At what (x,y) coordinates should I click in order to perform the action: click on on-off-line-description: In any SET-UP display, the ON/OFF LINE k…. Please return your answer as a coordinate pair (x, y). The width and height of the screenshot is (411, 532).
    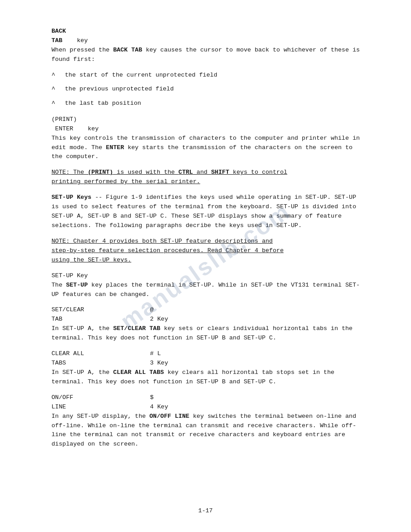
    Looking at the image, I should click on (209, 431).